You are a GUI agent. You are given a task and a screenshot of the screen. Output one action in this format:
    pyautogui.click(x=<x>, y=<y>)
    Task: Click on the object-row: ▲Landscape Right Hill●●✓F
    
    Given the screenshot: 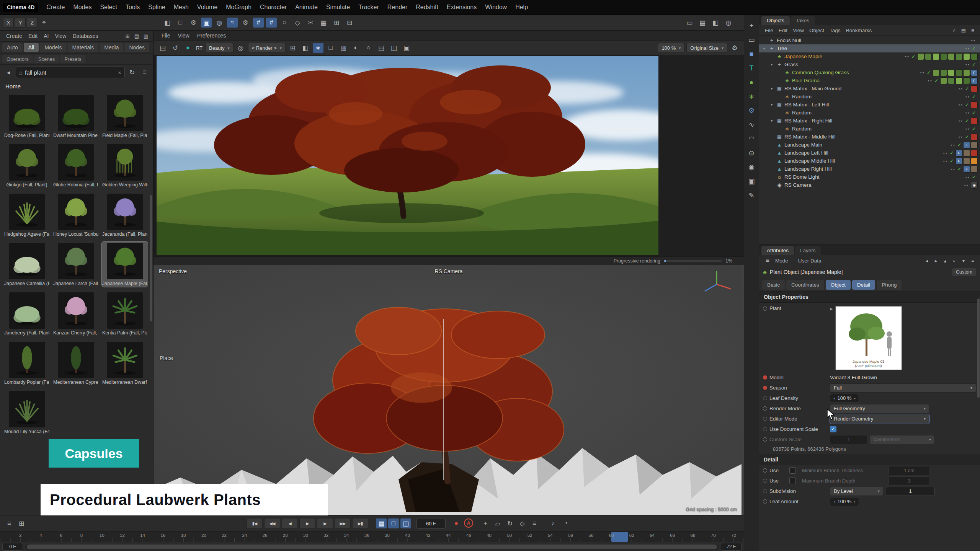 What is the action you would take?
    pyautogui.click(x=870, y=169)
    